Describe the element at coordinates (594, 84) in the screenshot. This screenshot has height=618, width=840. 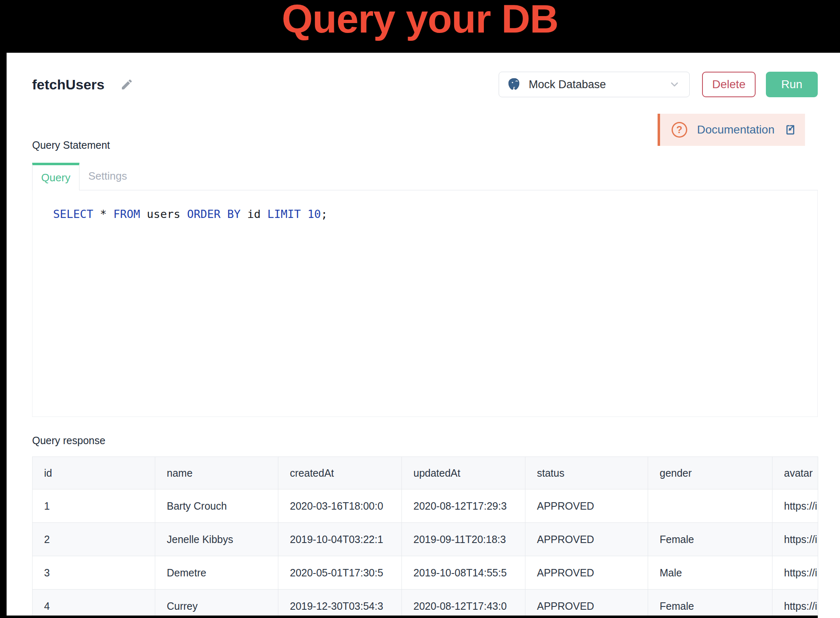
I see `database-selector: Mock Database` at that location.